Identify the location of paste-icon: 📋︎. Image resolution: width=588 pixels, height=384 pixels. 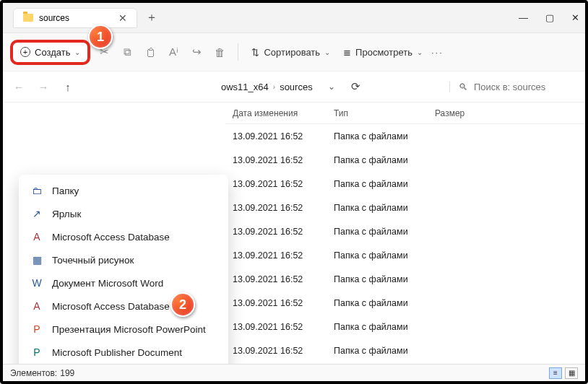
(150, 52).